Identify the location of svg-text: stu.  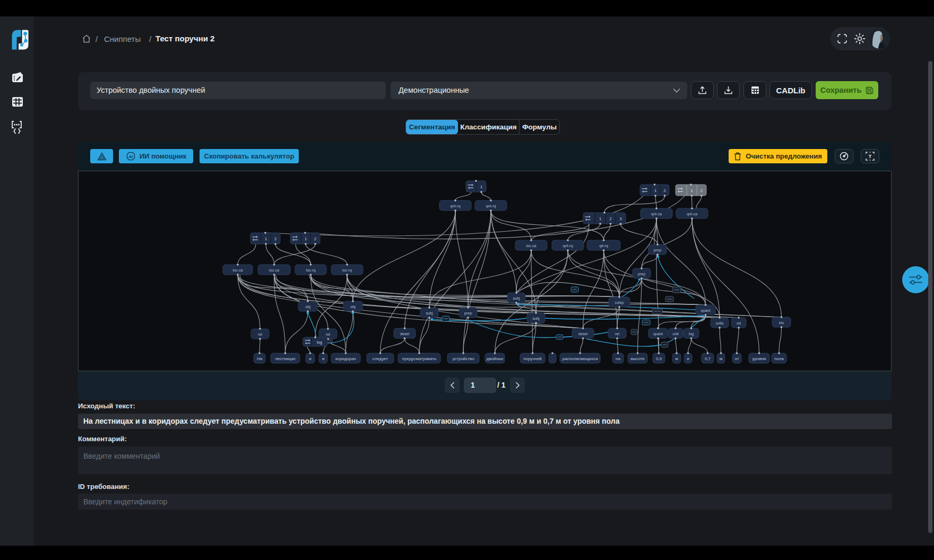
(782, 322).